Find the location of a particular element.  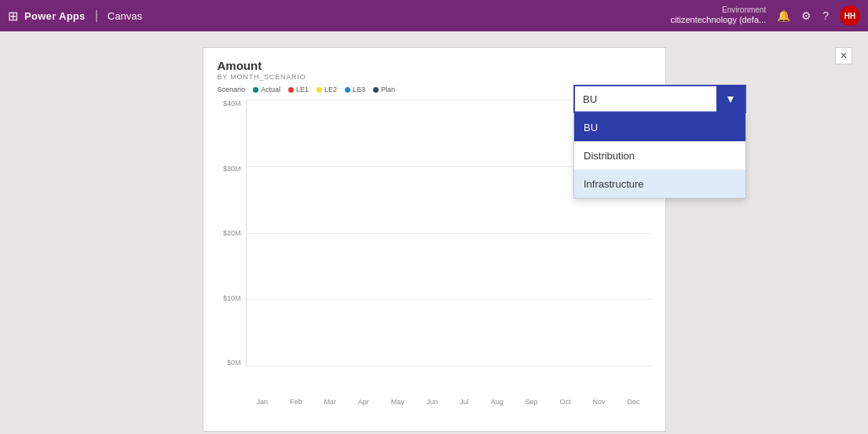

environment-name: citizentechnology (defa... is located at coordinates (719, 20).